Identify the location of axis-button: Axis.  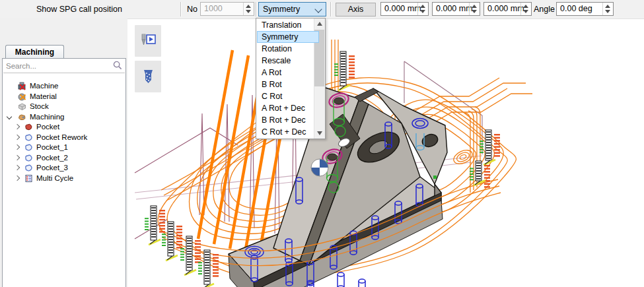
(355, 9).